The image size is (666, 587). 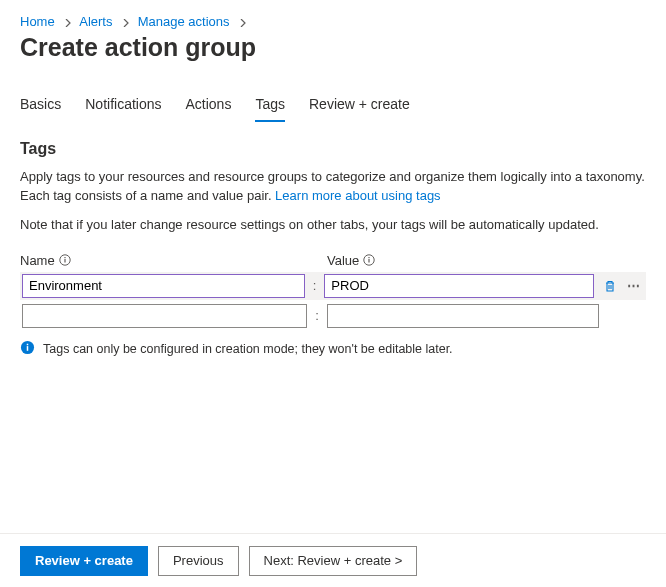 What do you see at coordinates (162, 260) in the screenshot?
I see `tags-name-header: Name` at bounding box center [162, 260].